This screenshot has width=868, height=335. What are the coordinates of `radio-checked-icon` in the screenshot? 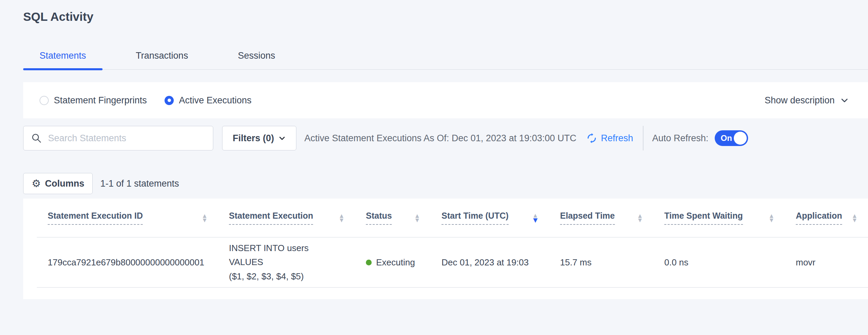 It's located at (169, 100).